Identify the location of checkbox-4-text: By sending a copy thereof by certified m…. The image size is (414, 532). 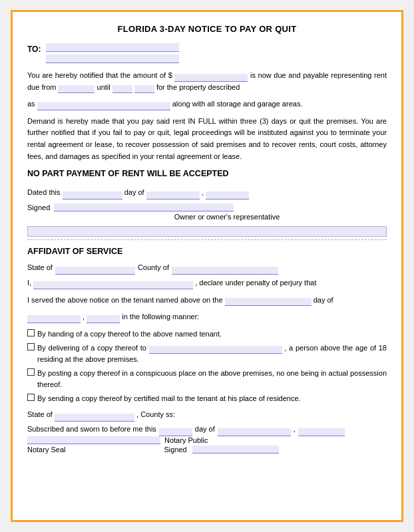
(212, 399).